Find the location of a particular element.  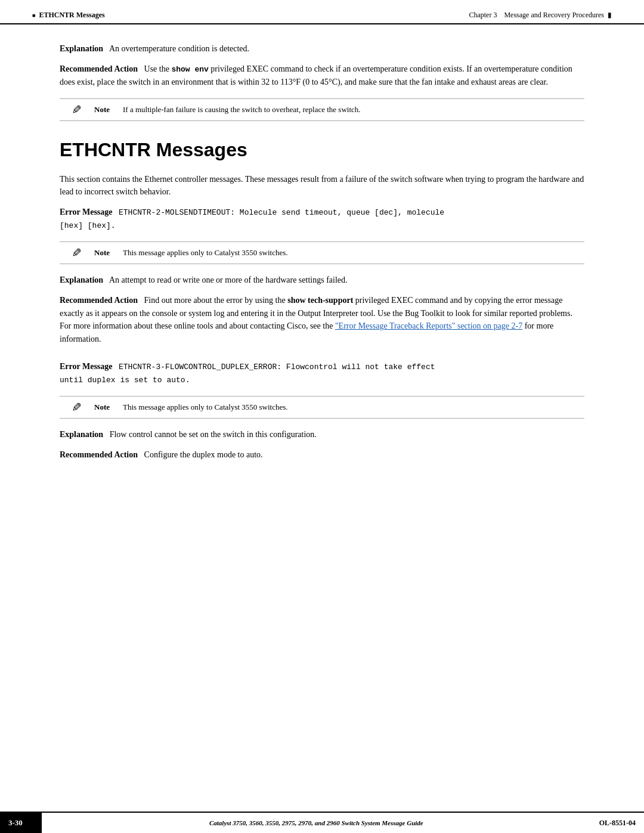

ethcntr-heading: ETHCNTR Messages is located at coordinates (322, 150).